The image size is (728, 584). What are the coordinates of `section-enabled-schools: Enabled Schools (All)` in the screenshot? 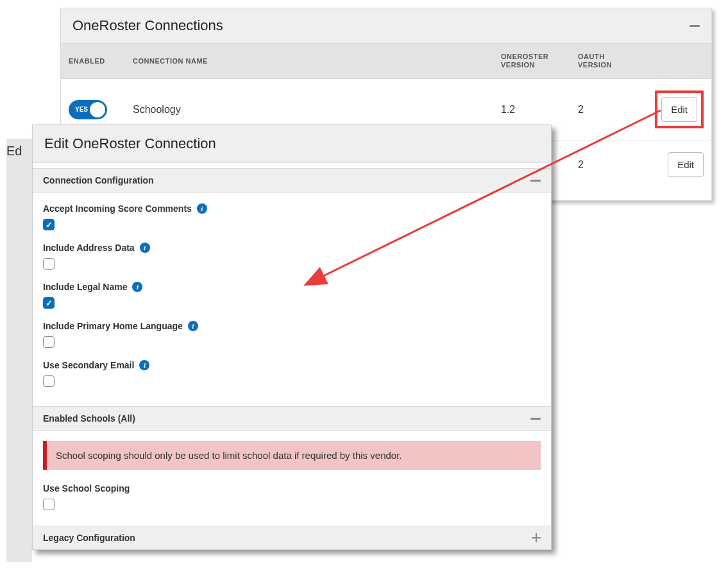 It's located at (292, 418).